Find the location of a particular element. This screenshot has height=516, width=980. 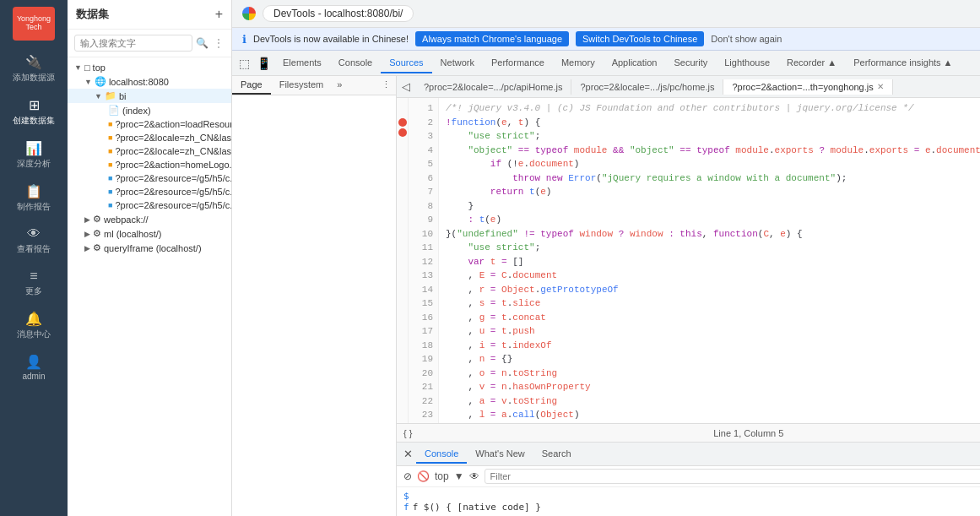

sidebar-item-admin: 👤 admin is located at coordinates (34, 367).